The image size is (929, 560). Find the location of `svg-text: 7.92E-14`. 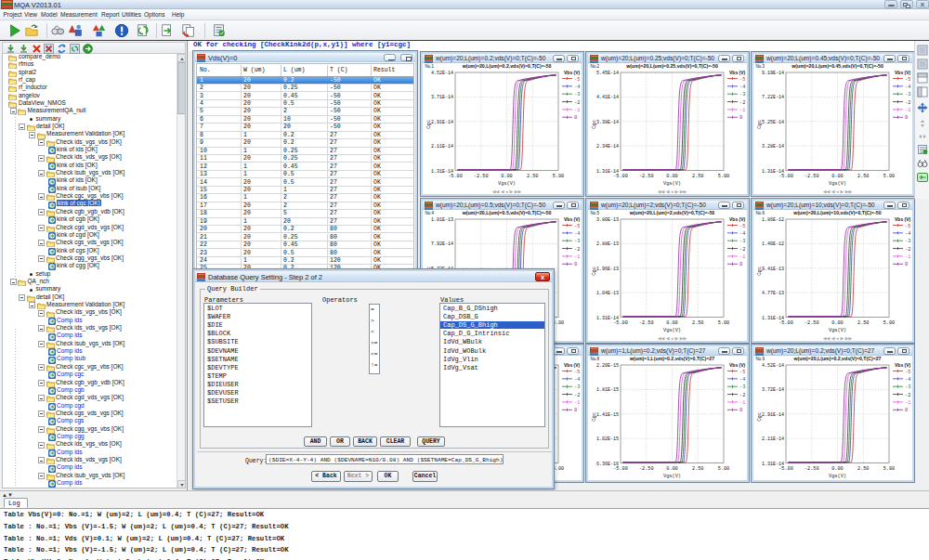

svg-text: 7.92E-14 is located at coordinates (442, 244).